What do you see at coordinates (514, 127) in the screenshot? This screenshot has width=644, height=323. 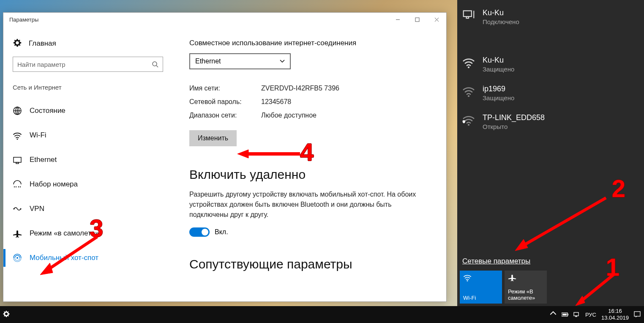 I see `network-status: Открыто` at bounding box center [514, 127].